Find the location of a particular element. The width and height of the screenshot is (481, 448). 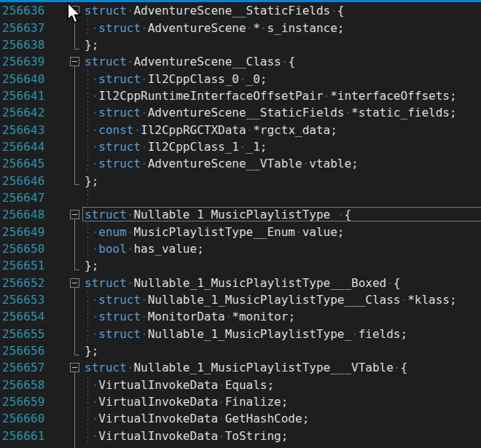

line-number: 256639 is located at coordinates (34, 61).